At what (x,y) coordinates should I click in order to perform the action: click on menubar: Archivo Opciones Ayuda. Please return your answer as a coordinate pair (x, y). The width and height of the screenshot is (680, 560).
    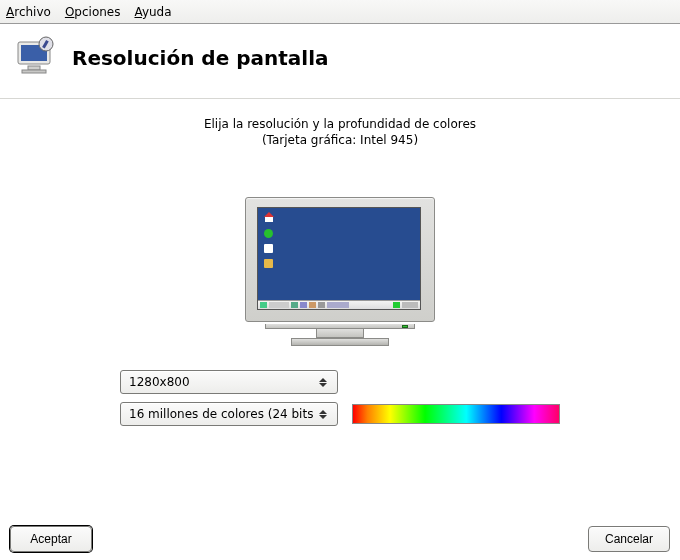
    Looking at the image, I should click on (340, 12).